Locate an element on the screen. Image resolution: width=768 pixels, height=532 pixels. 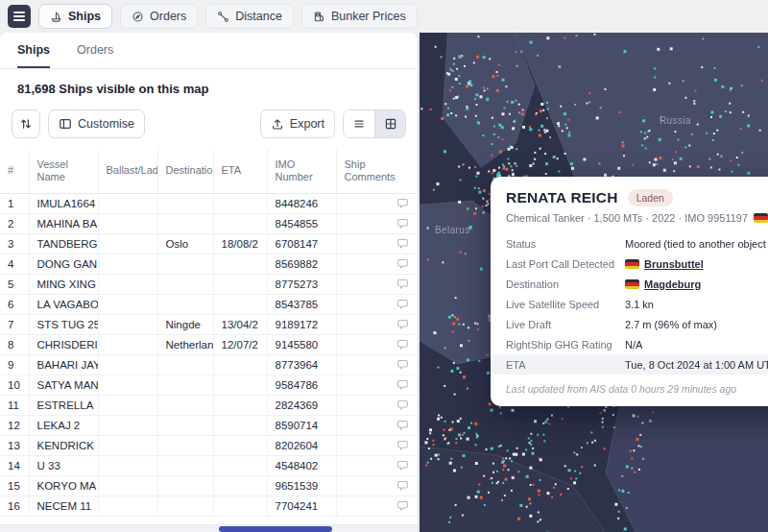
customise-button: Customise is located at coordinates (96, 124).